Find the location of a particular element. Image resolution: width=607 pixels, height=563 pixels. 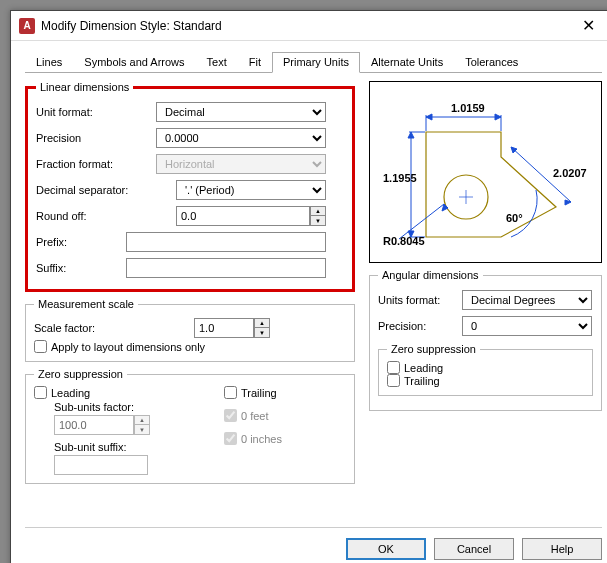

precision-select: 0.0000 is located at coordinates (241, 138).